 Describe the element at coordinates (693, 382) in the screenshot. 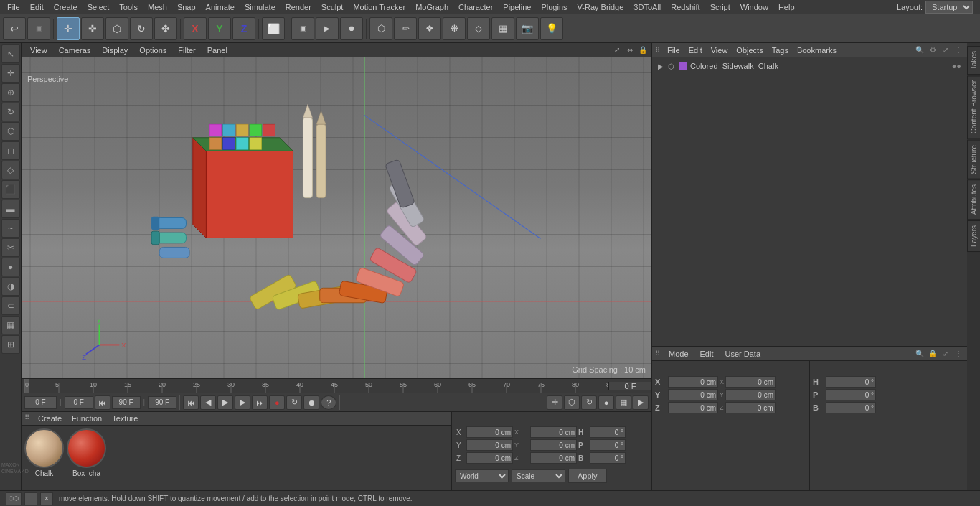

I see `attr-x-input` at that location.